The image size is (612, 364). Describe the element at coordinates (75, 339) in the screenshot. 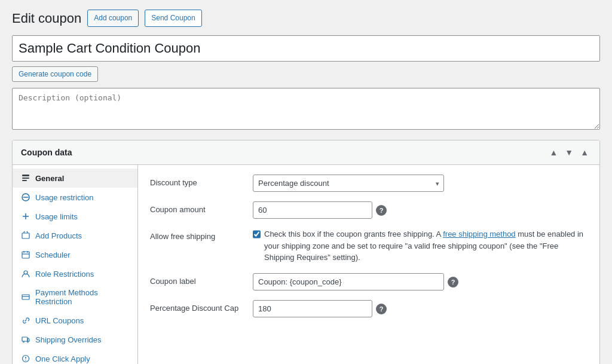

I see `sidebar-item-shipping-overrides: Shipping Overrides` at that location.